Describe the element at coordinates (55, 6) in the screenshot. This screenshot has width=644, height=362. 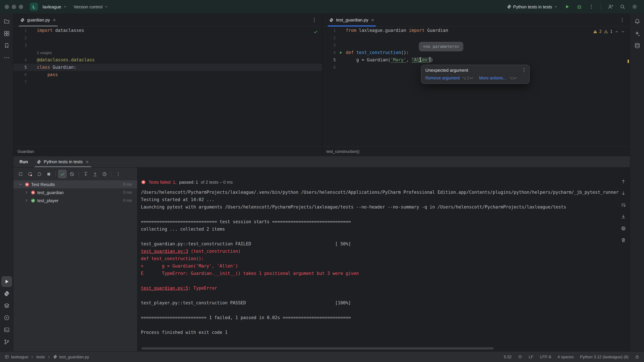
I see `project-widget: laxleague` at that location.